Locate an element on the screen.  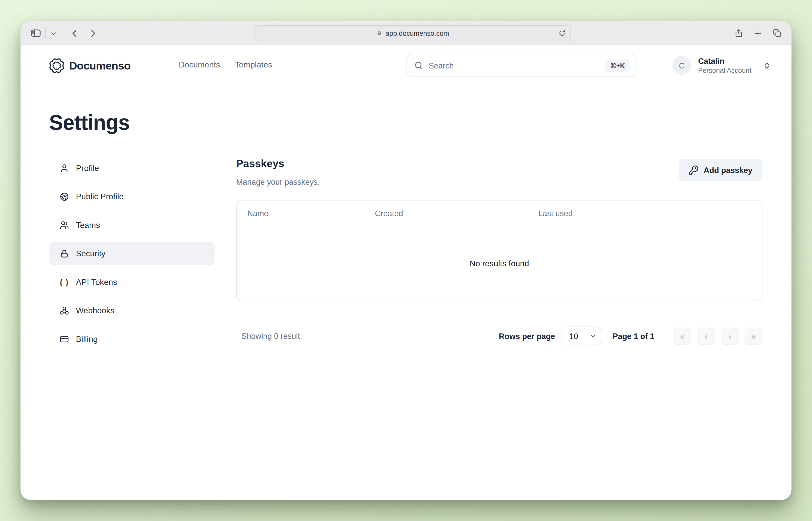
share-icon is located at coordinates (739, 33).